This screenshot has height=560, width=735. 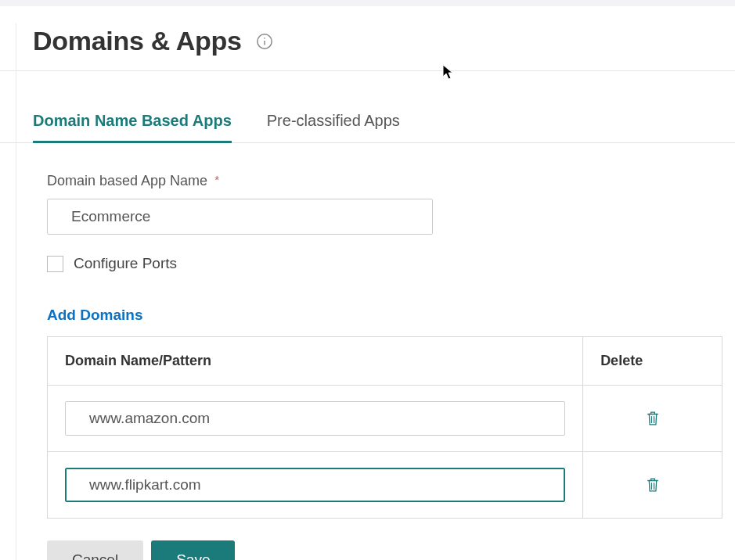 What do you see at coordinates (125, 264) in the screenshot?
I see `configure-ports-label: Configure Ports` at bounding box center [125, 264].